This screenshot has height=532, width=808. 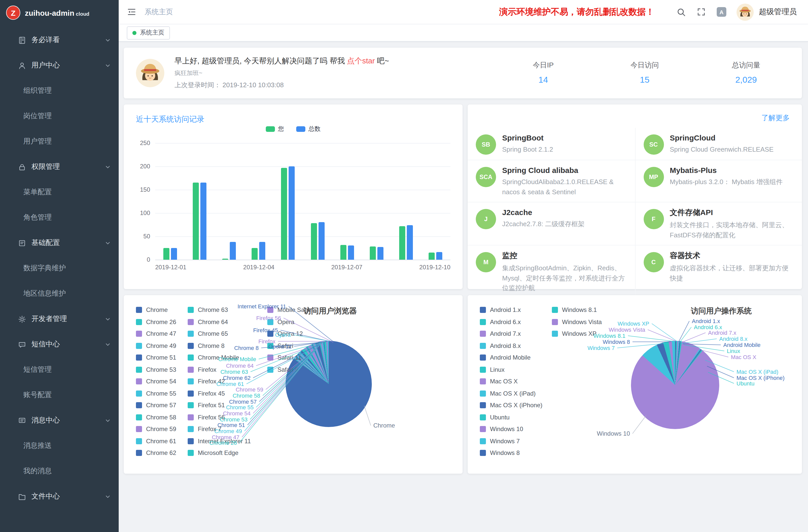 What do you see at coordinates (132, 12) in the screenshot?
I see `sidebar-collapse-icon` at bounding box center [132, 12].